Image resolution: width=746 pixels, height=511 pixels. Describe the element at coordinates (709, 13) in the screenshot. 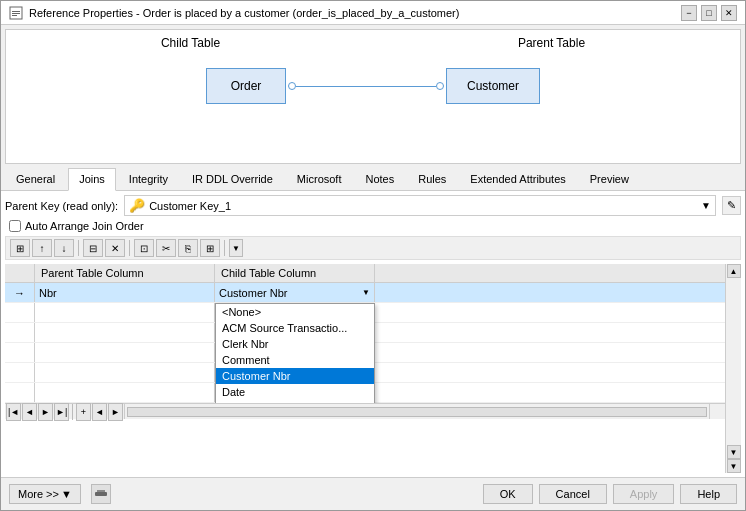

I see `window-controls: − □ ✕` at that location.